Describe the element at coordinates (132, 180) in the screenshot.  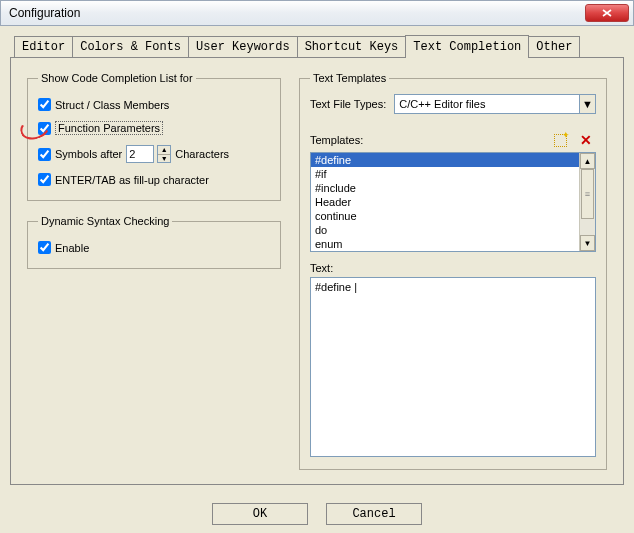
I see `entertab-label: ENTER/TAB as fill-up character` at that location.